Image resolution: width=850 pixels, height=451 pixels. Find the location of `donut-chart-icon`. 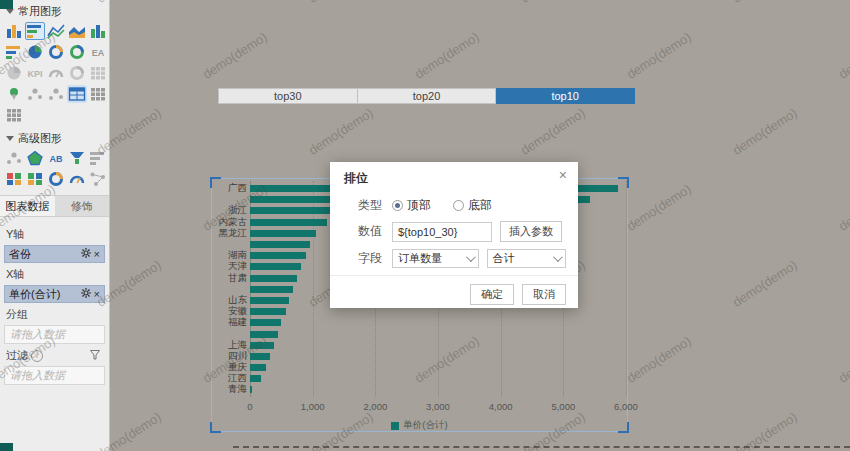

donut-chart-icon is located at coordinates (56, 52).